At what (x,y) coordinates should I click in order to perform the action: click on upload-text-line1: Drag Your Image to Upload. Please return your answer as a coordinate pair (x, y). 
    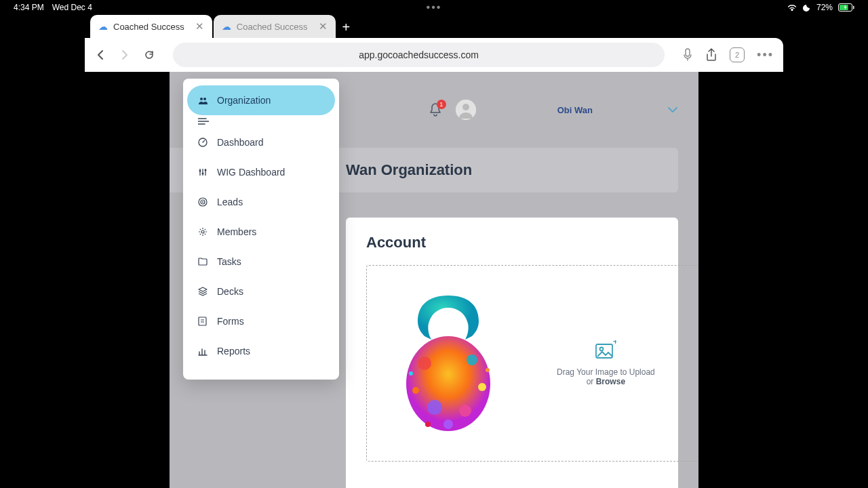
    Looking at the image, I should click on (606, 372).